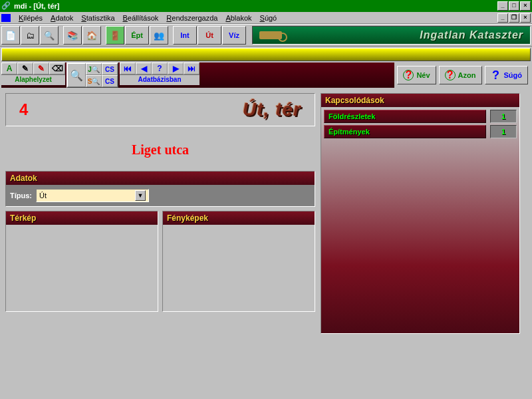  I want to click on tipus-select: Út ▼, so click(92, 196).